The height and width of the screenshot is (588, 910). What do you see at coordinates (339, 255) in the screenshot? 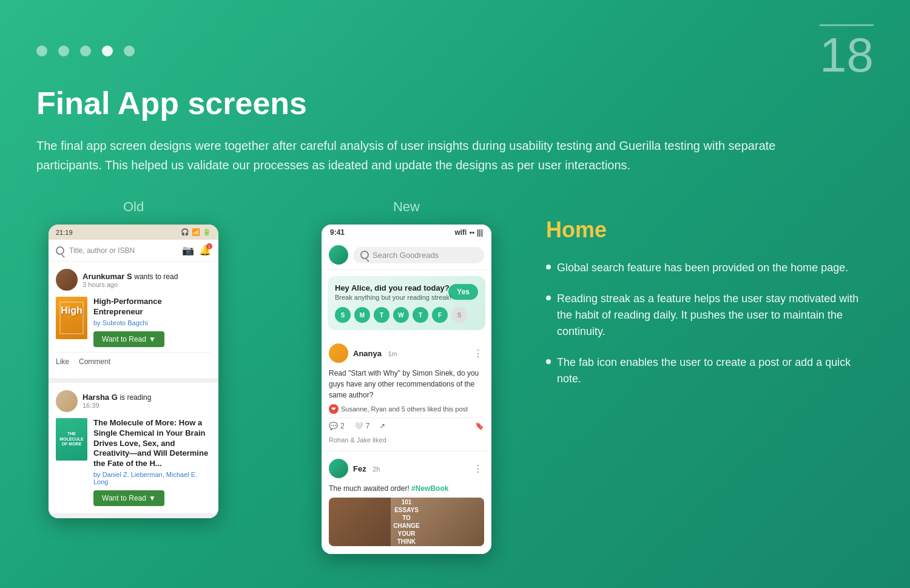
I see `user-avatar-new` at bounding box center [339, 255].